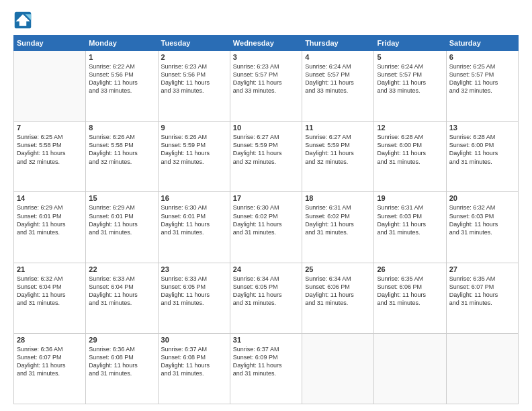 The image size is (532, 411). Describe the element at coordinates (50, 227) in the screenshot. I see `calendar-cell: 14Sunrise: 6:29 AM Sunset: 6:01 PM Dayli…` at that location.